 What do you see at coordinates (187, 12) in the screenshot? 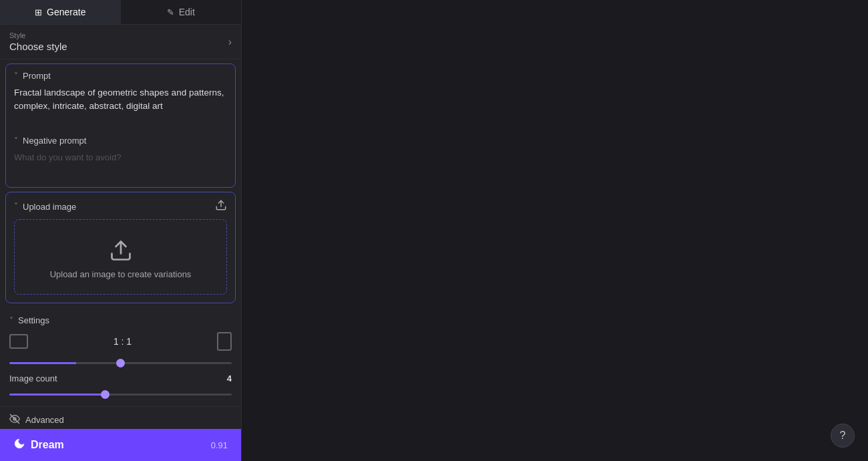
I see `tab-edit-label: Edit` at bounding box center [187, 12].